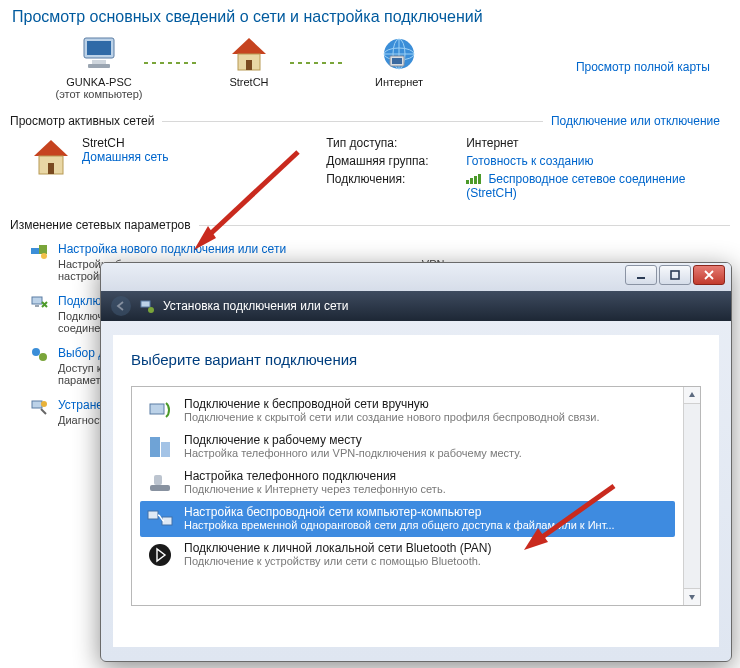 Image resolution: width=740 pixels, height=668 pixels. Describe the element at coordinates (39, 355) in the screenshot. I see `homegroup-icon` at that location.